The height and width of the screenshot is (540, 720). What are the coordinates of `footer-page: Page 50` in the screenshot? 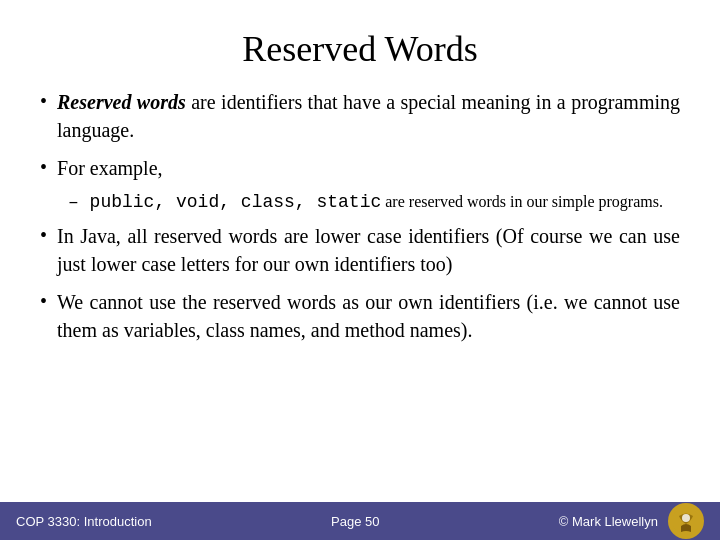 It's located at (355, 522).